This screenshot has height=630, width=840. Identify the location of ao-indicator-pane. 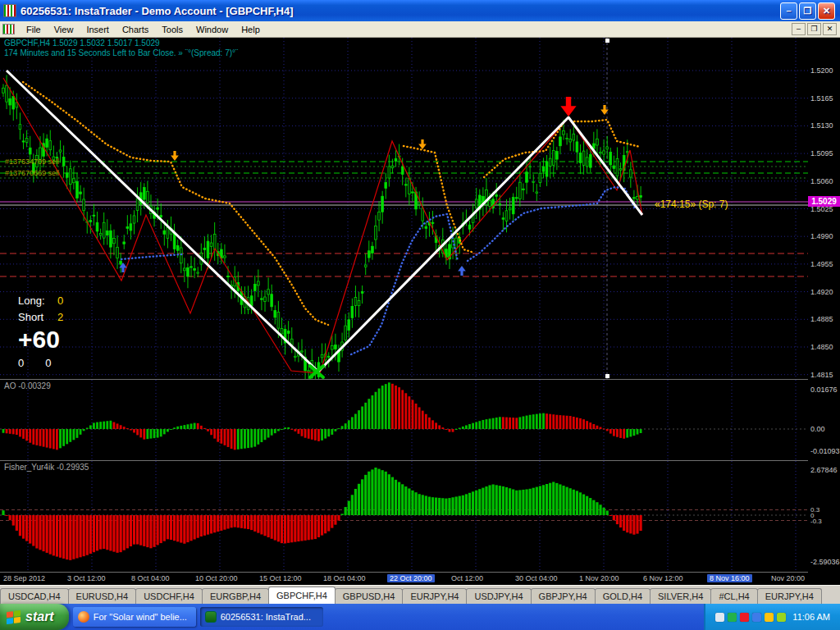
(404, 420).